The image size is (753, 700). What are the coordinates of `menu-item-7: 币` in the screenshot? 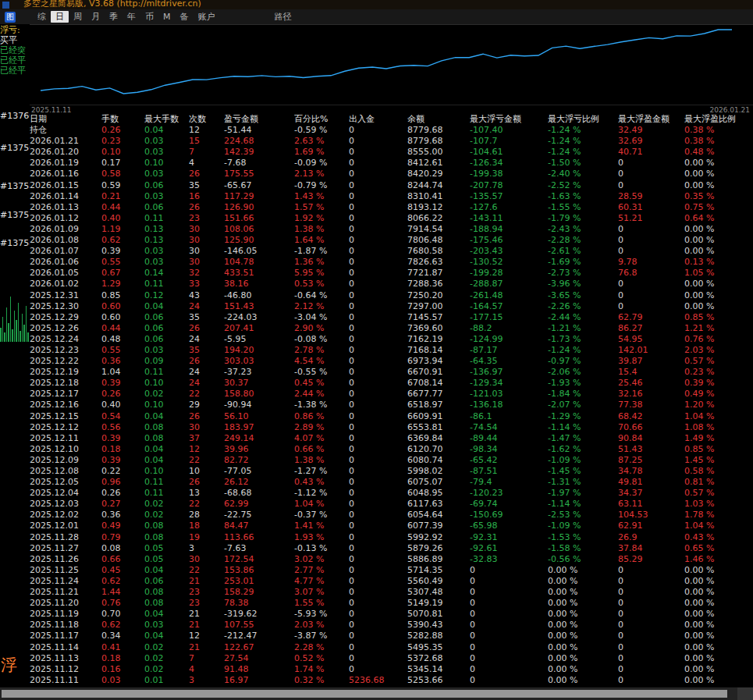 It's located at (150, 17).